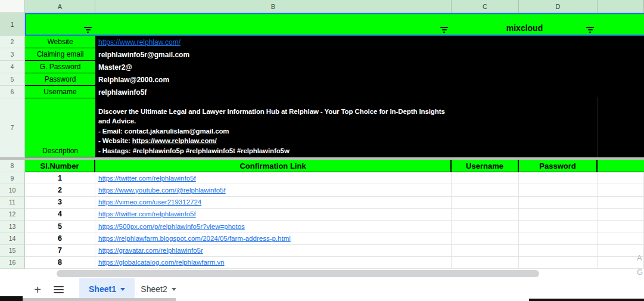  I want to click on label-cell-claiming-email: Claiming email, so click(60, 55).